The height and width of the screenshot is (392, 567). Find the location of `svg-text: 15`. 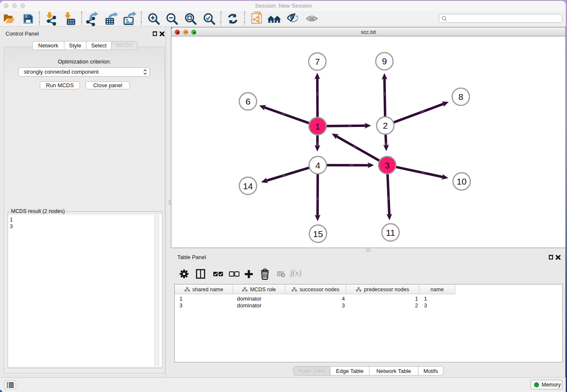

svg-text: 15 is located at coordinates (318, 234).